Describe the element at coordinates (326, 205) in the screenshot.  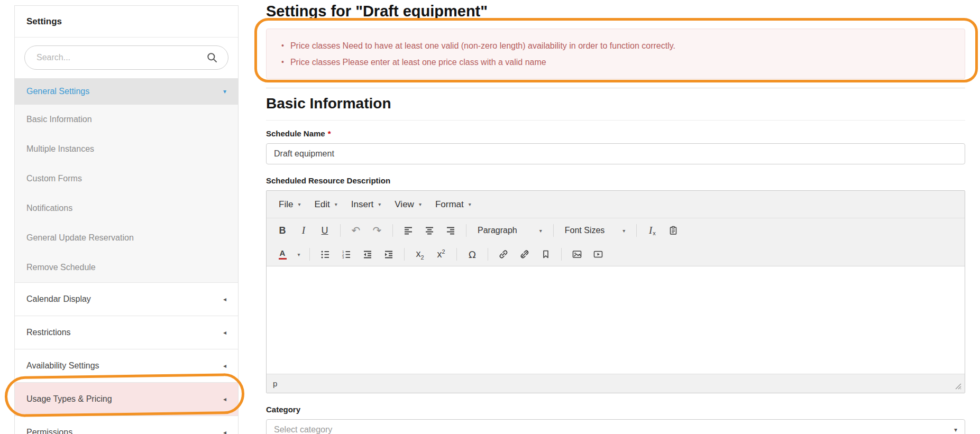
I see `menu-edit: Edit ▾` at that location.